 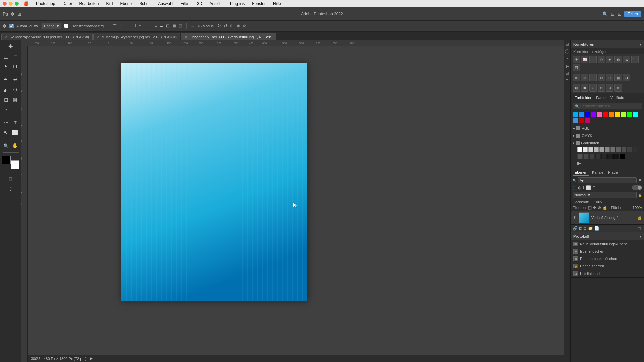 What do you see at coordinates (15, 110) in the screenshot?
I see `smudge-tool: ~` at bounding box center [15, 110].